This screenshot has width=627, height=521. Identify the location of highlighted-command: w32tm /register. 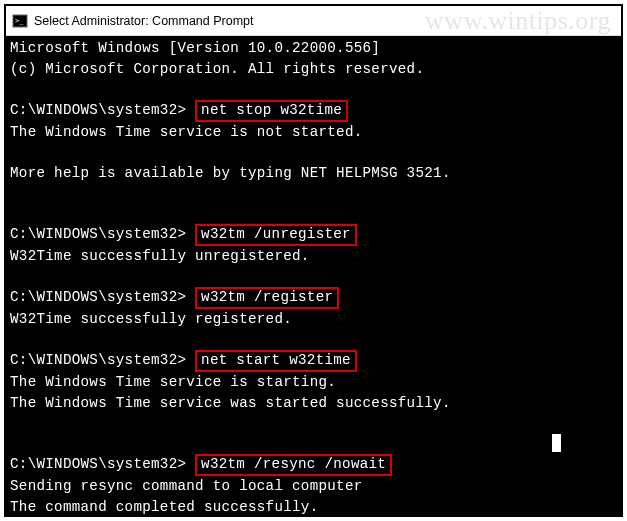
(267, 298).